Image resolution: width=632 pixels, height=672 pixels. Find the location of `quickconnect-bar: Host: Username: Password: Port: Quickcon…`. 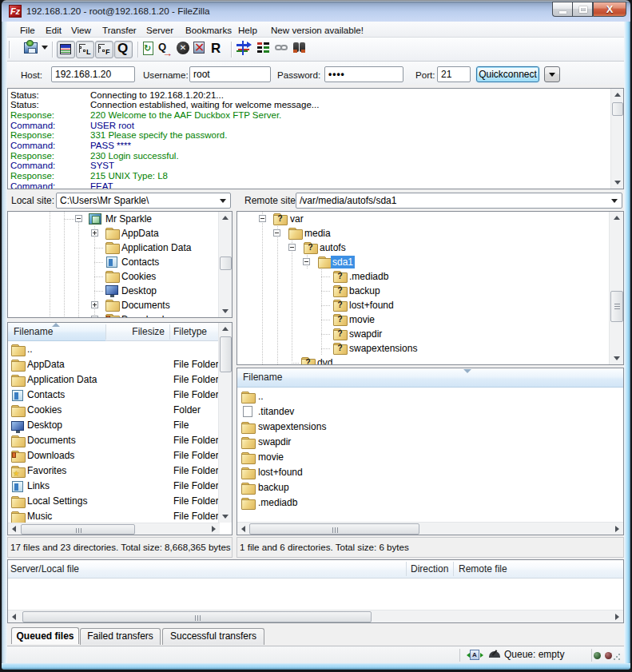

quickconnect-bar: Host: Username: Password: Port: Quickcon… is located at coordinates (316, 74).